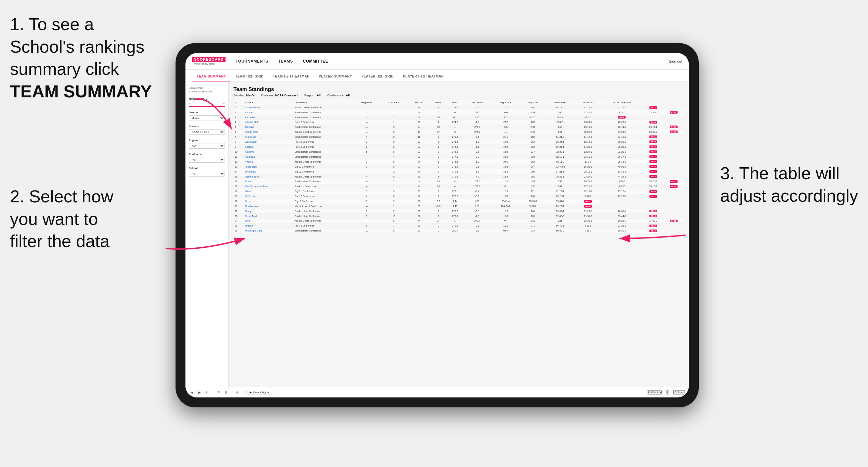 The image size is (868, 467). What do you see at coordinates (268, 127) in the screenshot?
I see `cell-school: Ole Miss` at bounding box center [268, 127].